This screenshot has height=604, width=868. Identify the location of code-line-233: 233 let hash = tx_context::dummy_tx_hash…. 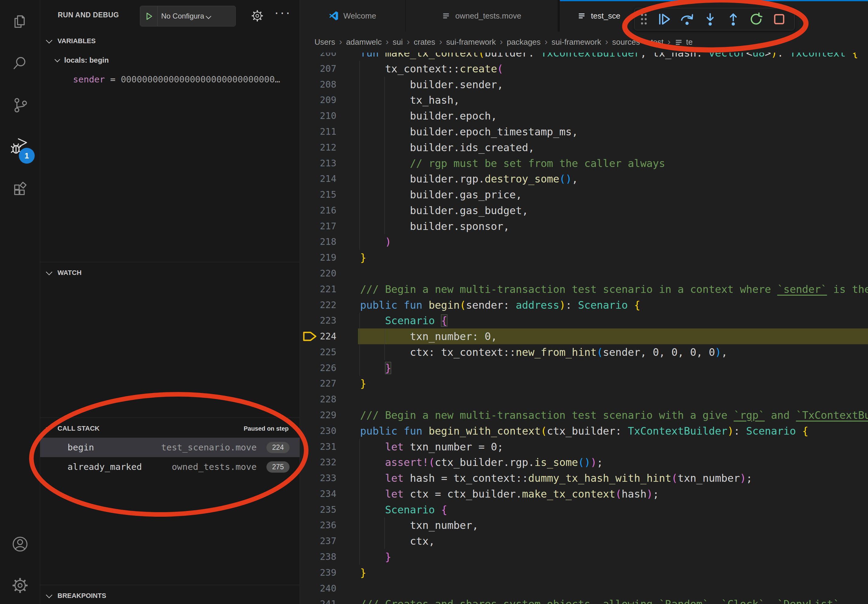
(584, 478).